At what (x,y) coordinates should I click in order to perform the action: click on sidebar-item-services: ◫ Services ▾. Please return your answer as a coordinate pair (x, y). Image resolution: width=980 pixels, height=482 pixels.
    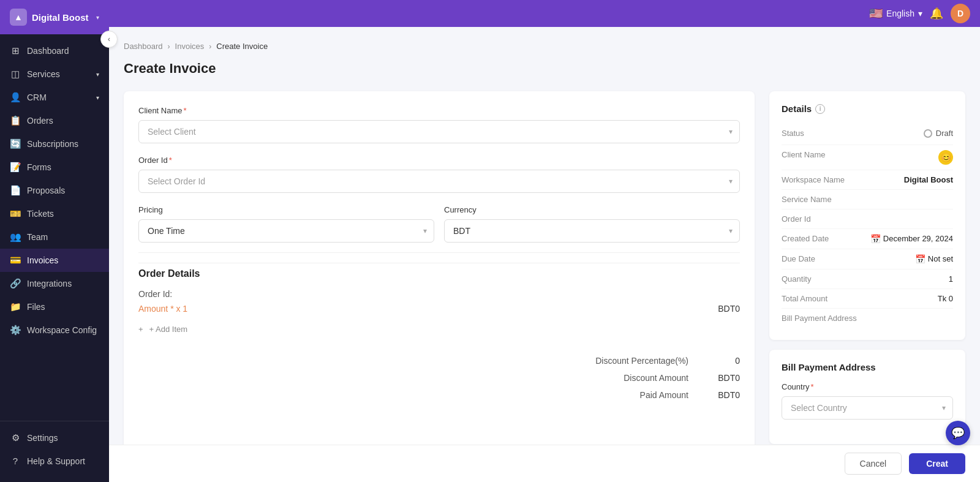
    Looking at the image, I should click on (55, 74).